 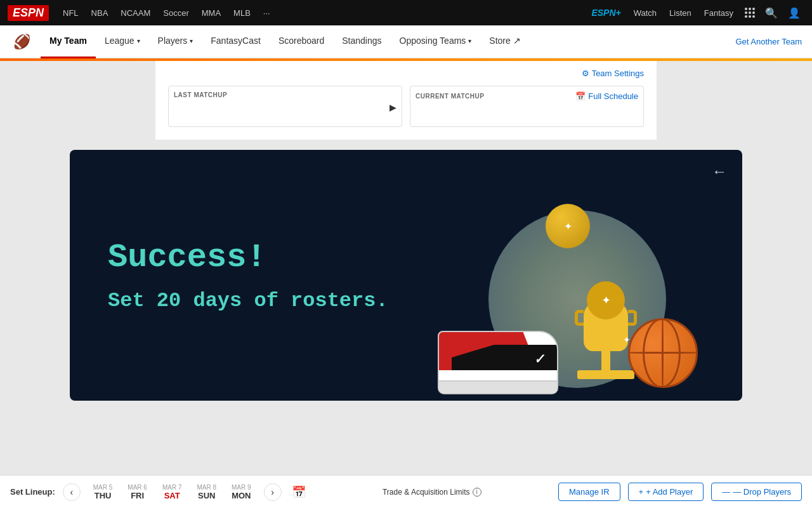 I want to click on sec-nav-players: Players ▾, so click(x=176, y=42).